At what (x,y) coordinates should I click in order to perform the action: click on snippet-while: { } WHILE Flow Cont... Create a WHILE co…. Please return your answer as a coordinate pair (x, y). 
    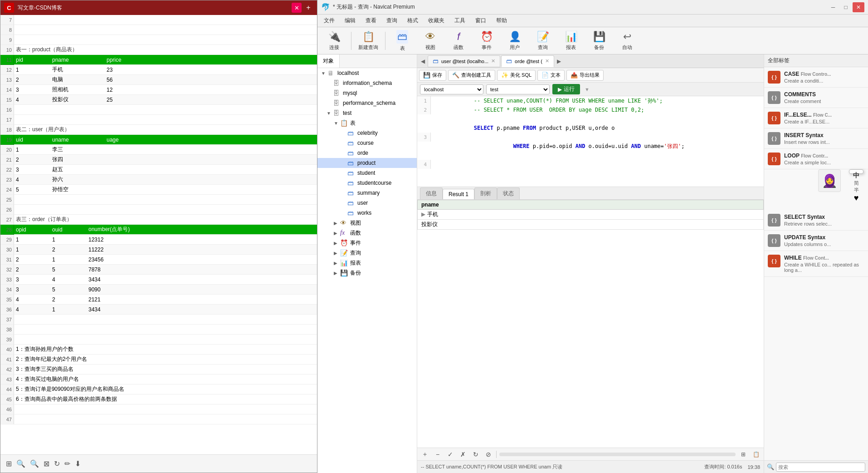
    Looking at the image, I should click on (816, 264).